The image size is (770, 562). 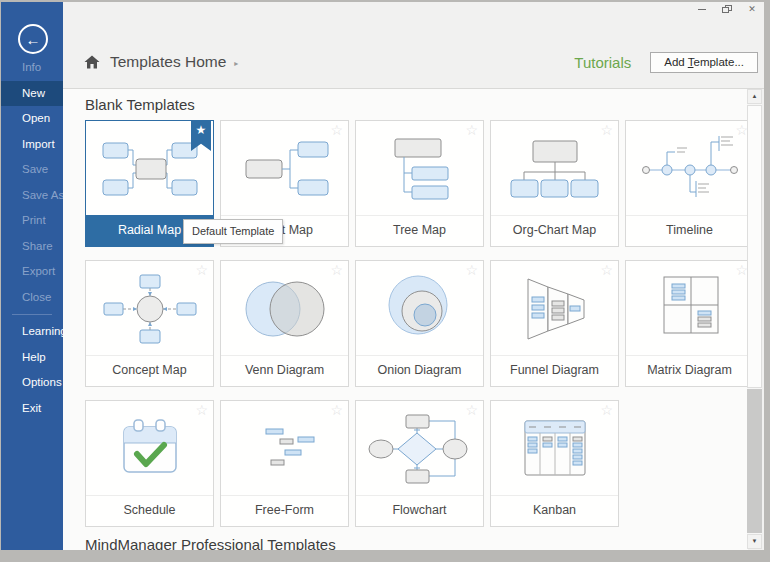 I want to click on template-card-label: Timeline, so click(x=687, y=230).